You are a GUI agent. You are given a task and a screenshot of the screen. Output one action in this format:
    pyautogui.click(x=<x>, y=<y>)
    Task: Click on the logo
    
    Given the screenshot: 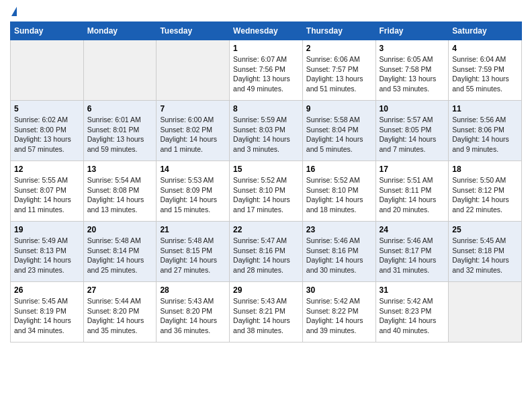 What is the action you would take?
    pyautogui.click(x=13, y=11)
    